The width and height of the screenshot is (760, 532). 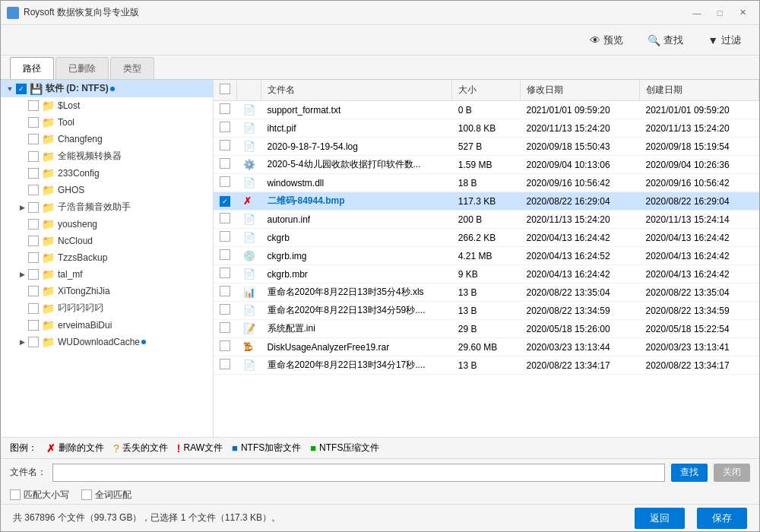 I want to click on header-created: 创建日期, so click(x=699, y=90).